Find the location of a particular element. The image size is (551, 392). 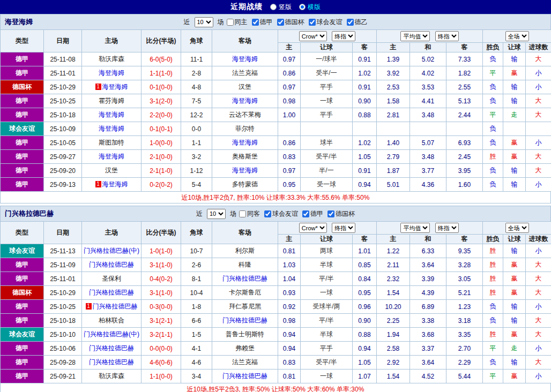

team-name-link: 柏林联合 is located at coordinates (111, 320).